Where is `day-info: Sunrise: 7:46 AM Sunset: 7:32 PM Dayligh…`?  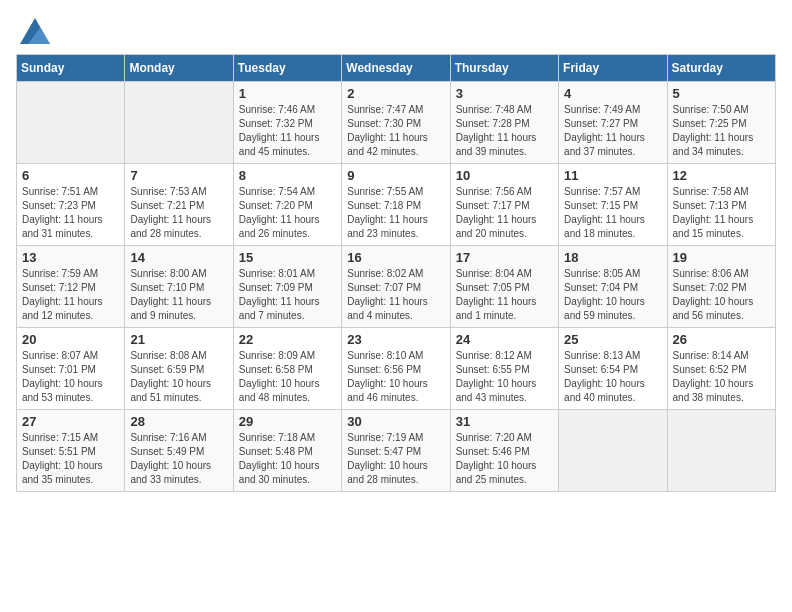
day-info: Sunrise: 7:46 AM Sunset: 7:32 PM Dayligh… is located at coordinates (288, 131).